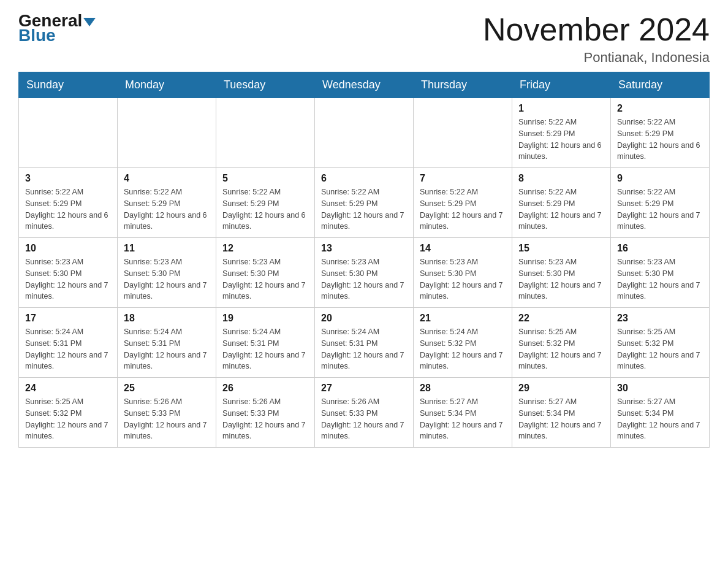 The height and width of the screenshot is (563, 728). What do you see at coordinates (265, 388) in the screenshot?
I see `day-number: 26` at bounding box center [265, 388].